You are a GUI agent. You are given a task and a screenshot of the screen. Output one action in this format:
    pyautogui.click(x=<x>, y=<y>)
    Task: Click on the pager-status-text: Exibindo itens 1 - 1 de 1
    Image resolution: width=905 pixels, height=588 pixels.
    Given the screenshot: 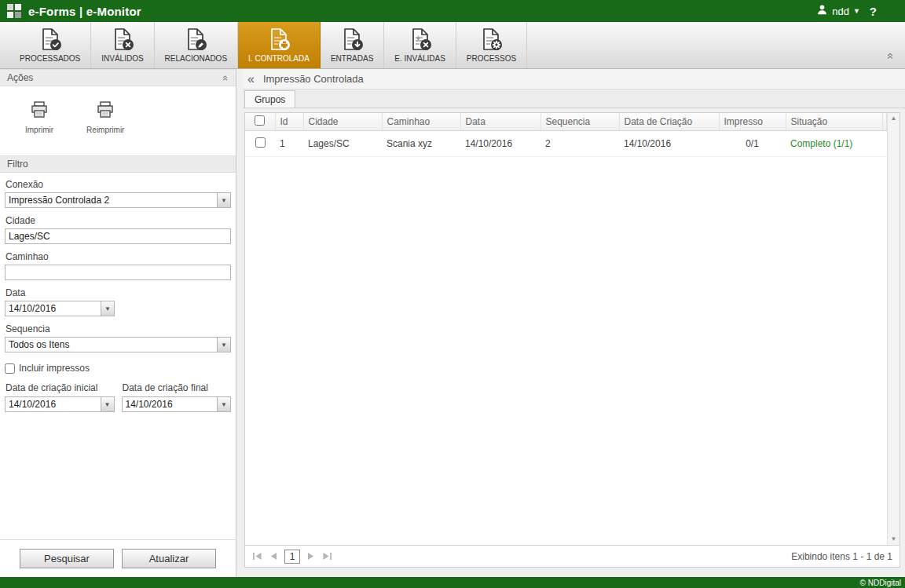 What is the action you would take?
    pyautogui.click(x=842, y=557)
    